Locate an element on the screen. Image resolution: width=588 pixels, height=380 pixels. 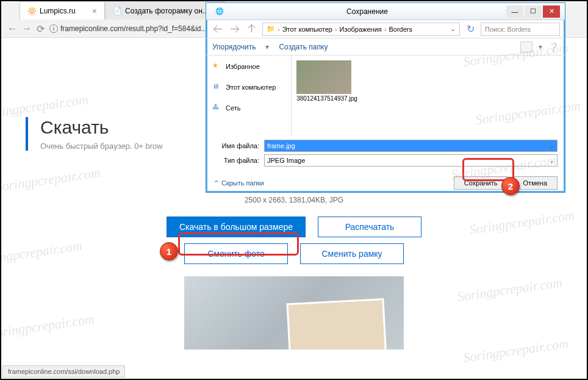
search-input: Поиск: Borders is located at coordinates (520, 29).